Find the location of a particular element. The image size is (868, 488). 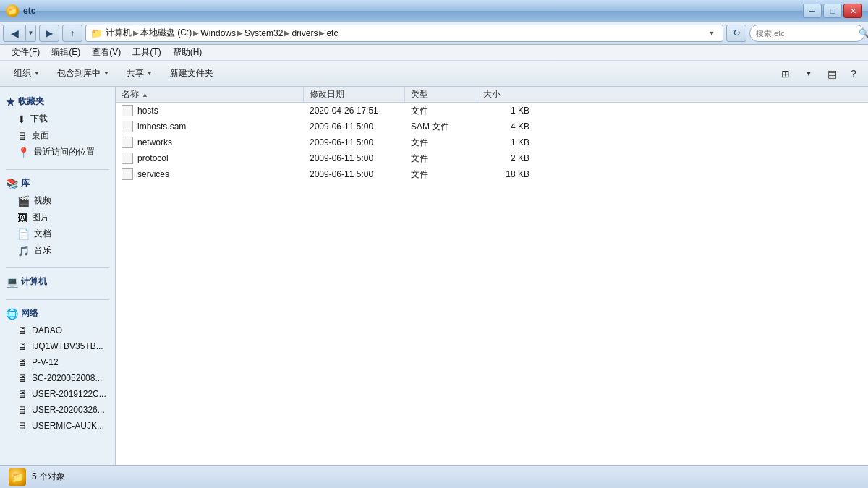

up-button: ↑ is located at coordinates (72, 33).